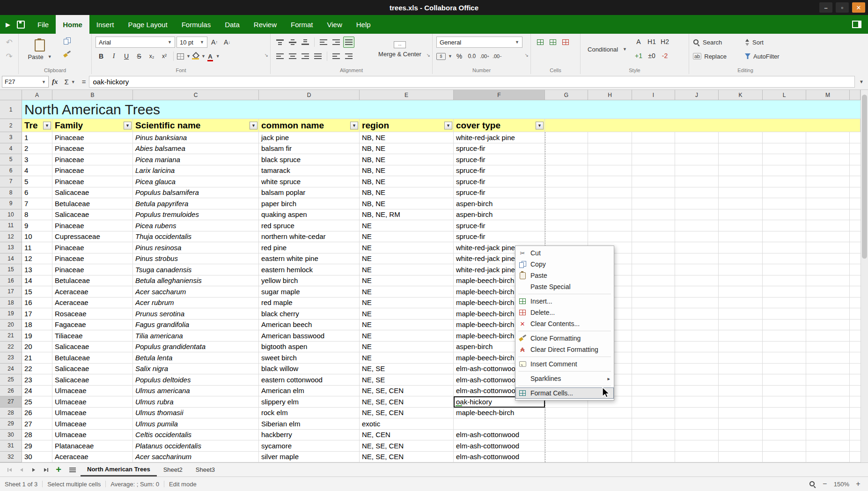  What do you see at coordinates (93, 413) in the screenshot?
I see `cell-B28: Ulmaceae` at bounding box center [93, 413].